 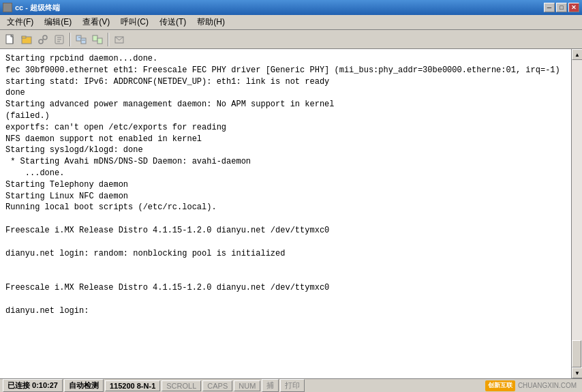 I want to click on status-capture: 捕, so click(x=270, y=386).